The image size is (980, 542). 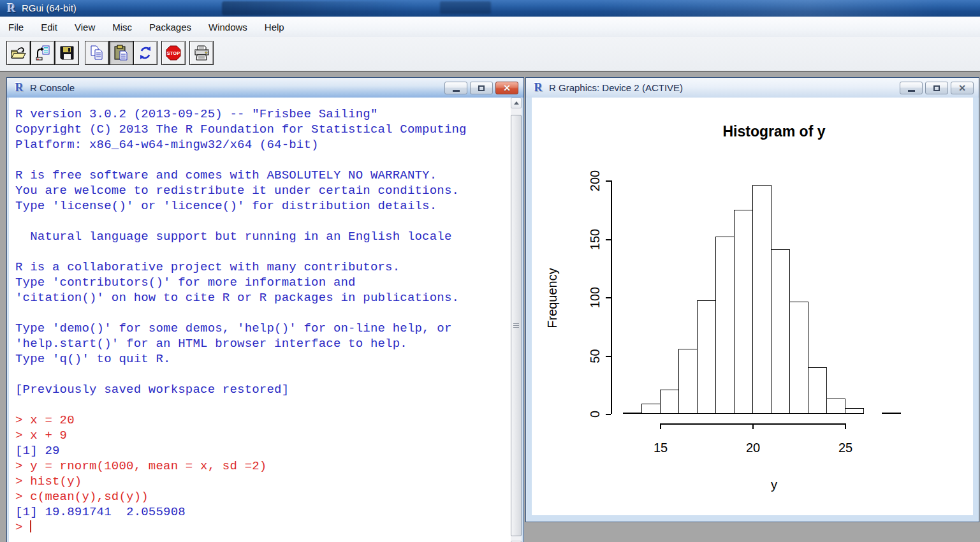 I want to click on console-line: R version 3.0.2 (2013-09-25) -- "Frisbee…, so click(x=268, y=114).